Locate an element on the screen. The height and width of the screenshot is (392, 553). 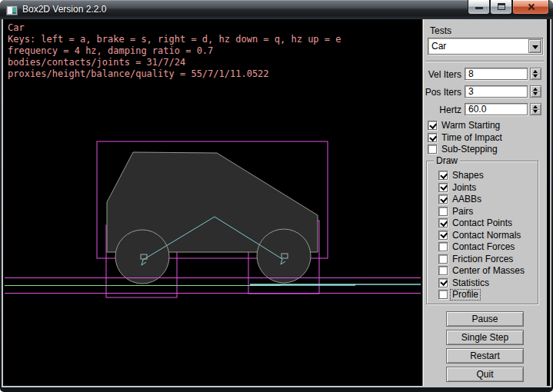
minimize-button is located at coordinates (478, 8).